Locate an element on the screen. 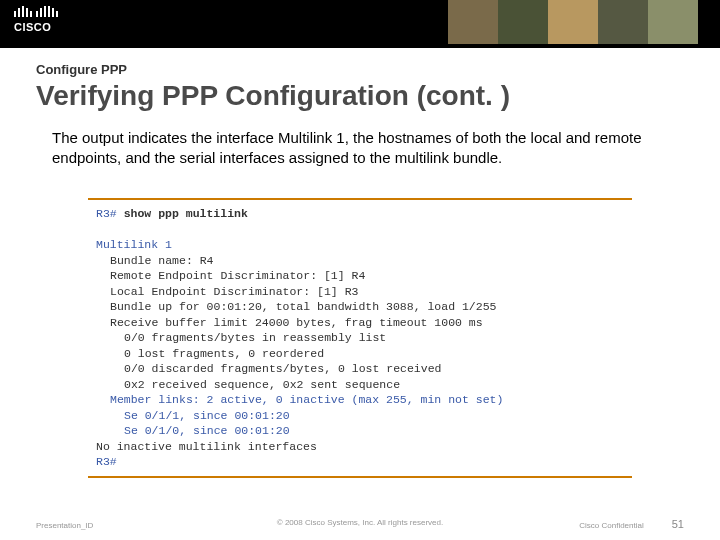  footer-left: Presentation_ID is located at coordinates (64, 526).